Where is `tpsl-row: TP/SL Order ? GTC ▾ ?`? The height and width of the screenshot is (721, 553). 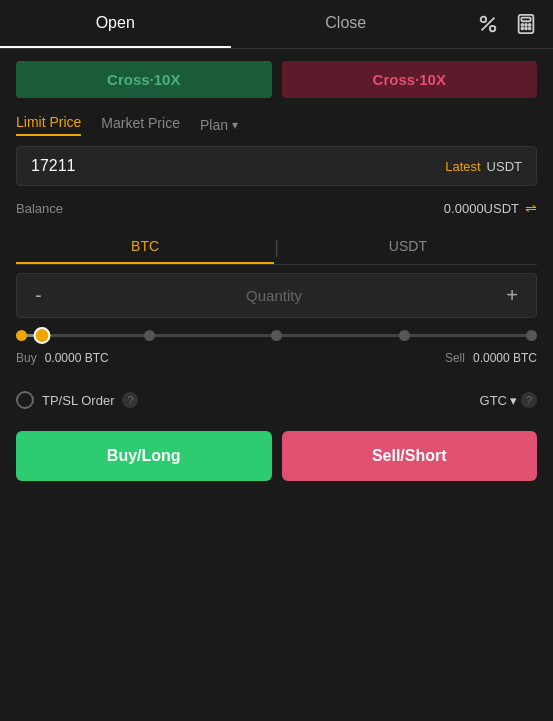
tpsl-row: TP/SL Order ? GTC ▾ ? is located at coordinates (276, 400).